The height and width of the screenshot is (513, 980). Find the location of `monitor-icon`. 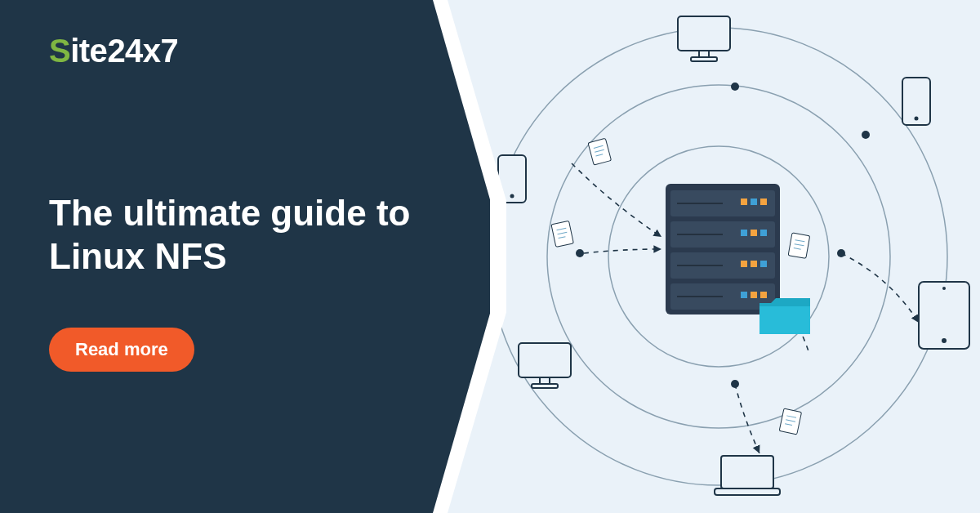

monitor-icon is located at coordinates (704, 39).